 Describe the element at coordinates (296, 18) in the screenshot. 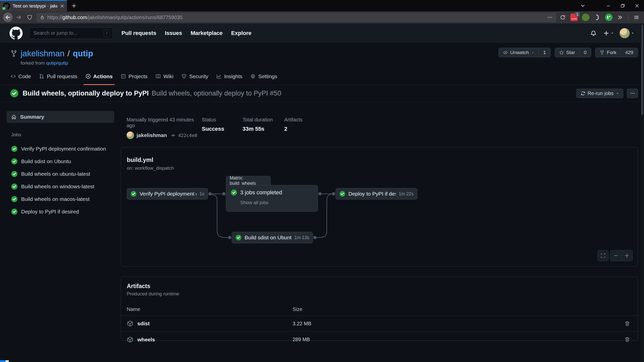

I see `url-bar: https://github.com/jakelishman/qutip/act…` at that location.